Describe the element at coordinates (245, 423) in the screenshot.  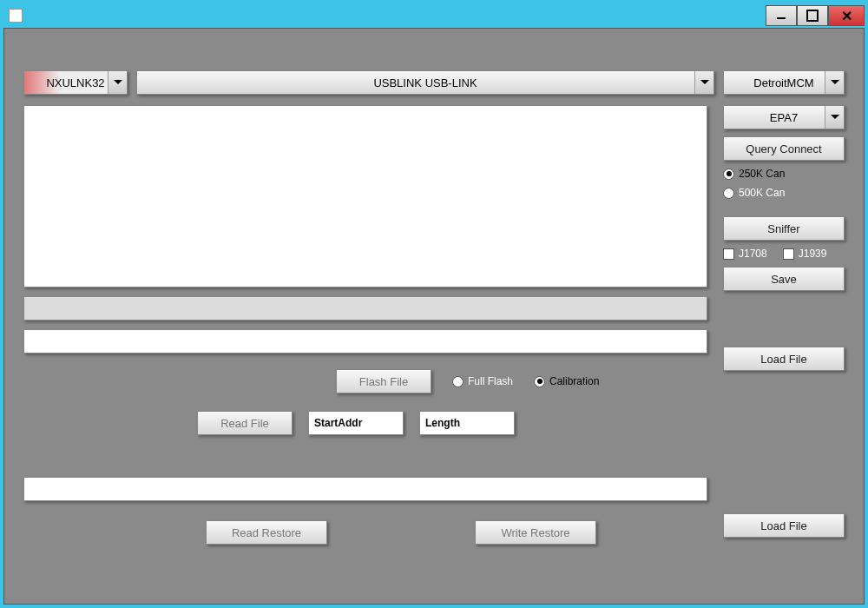
I see `read-file-button: Read File` at that location.